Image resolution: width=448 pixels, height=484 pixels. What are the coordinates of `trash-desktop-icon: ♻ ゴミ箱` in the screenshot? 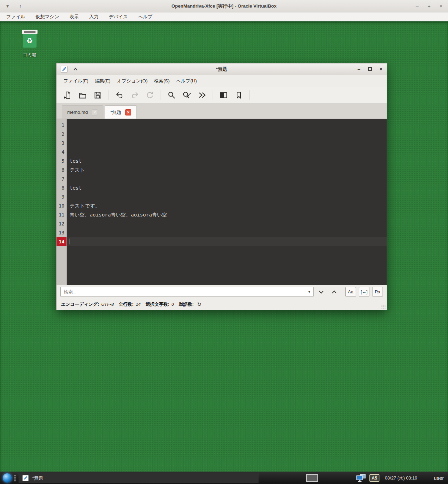 It's located at (30, 44).